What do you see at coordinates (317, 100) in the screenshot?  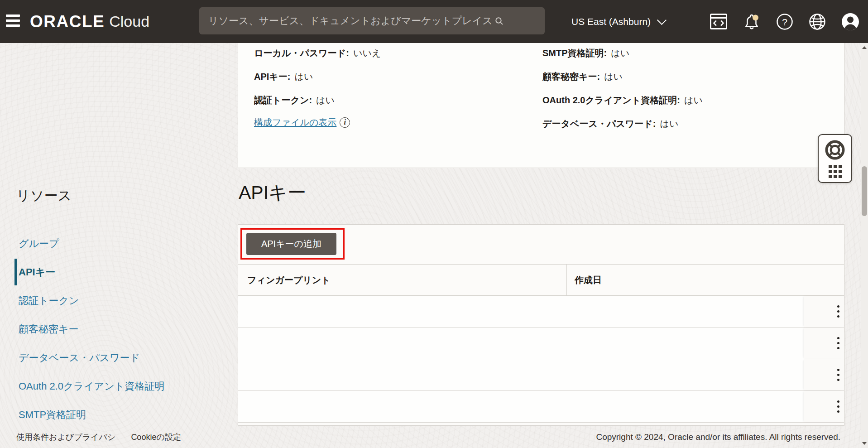 I see `capability-row: 認証トークン: はい` at bounding box center [317, 100].